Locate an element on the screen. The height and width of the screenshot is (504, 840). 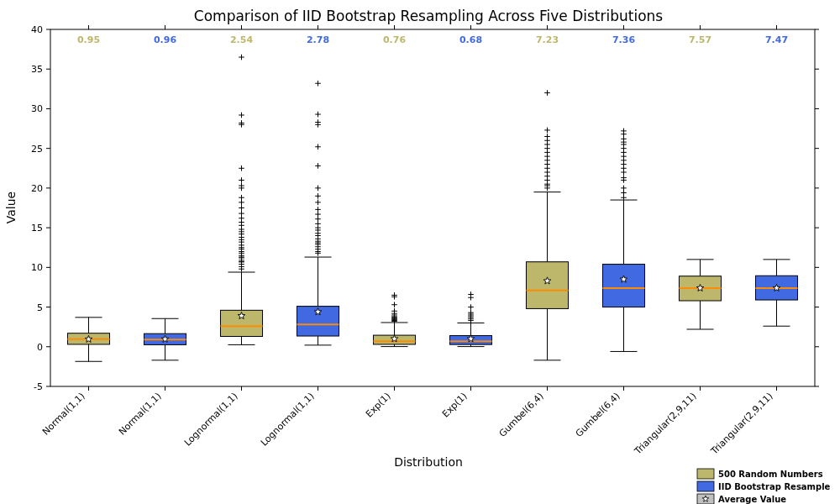
legend-label: IID Bootstrap Resample is located at coordinates (774, 487).